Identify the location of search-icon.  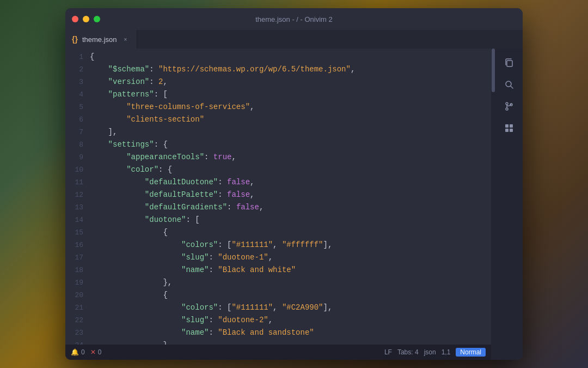
(509, 85).